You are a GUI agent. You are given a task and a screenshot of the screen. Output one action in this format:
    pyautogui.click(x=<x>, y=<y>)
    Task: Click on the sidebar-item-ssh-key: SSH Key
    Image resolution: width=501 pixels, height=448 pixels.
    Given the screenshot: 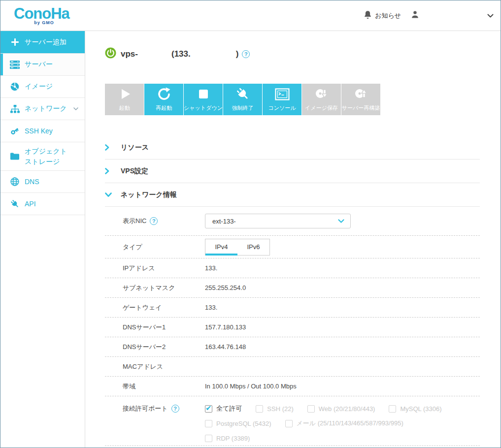 What is the action you would take?
    pyautogui.click(x=42, y=131)
    